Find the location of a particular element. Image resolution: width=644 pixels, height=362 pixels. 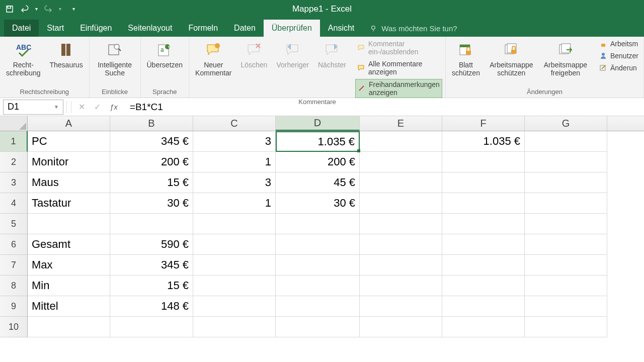

col-header-C: C is located at coordinates (234, 124).